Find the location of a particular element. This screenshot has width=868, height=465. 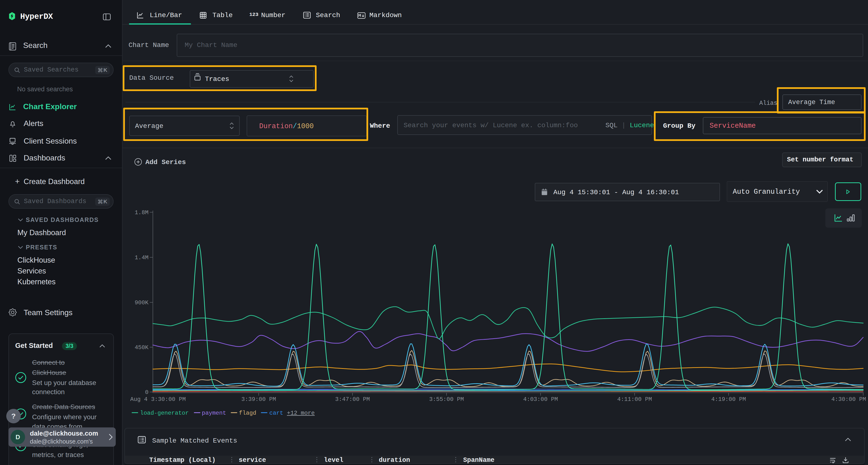

svg-text: 1.4M is located at coordinates (142, 258).